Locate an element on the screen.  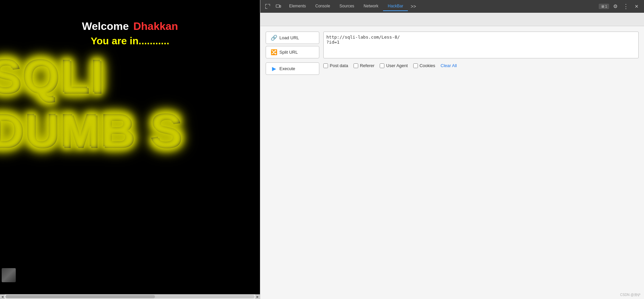
csdn-watermark: CSDN @滑铲 is located at coordinates (631, 295).